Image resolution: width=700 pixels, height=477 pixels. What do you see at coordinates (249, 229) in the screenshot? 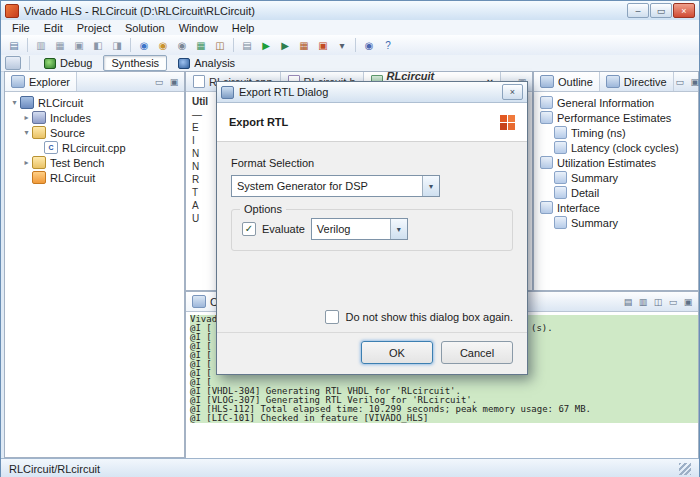
I see `evaluate-checkbox: ✓` at bounding box center [249, 229].